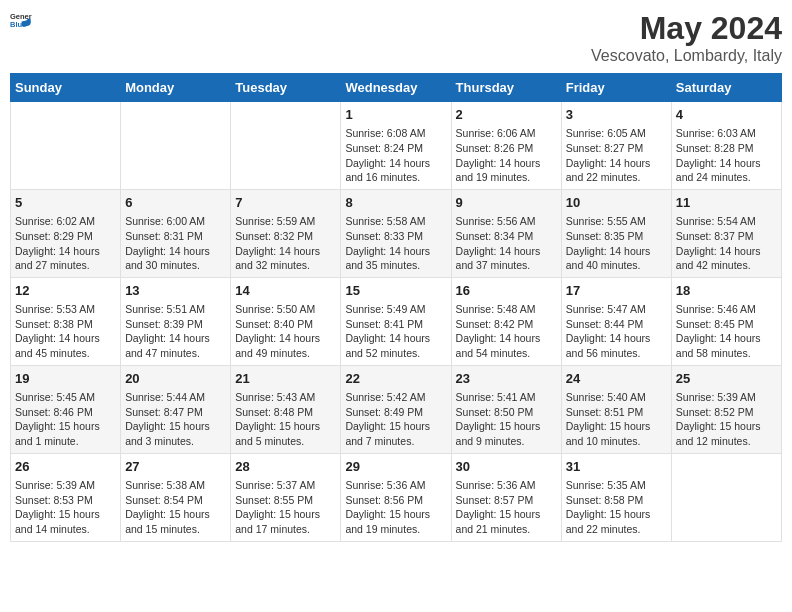  What do you see at coordinates (176, 497) in the screenshot?
I see `calendar-cell: 27Sunrise: 5:38 AMSunset: 8:54 PMDayligh…` at bounding box center [176, 497].